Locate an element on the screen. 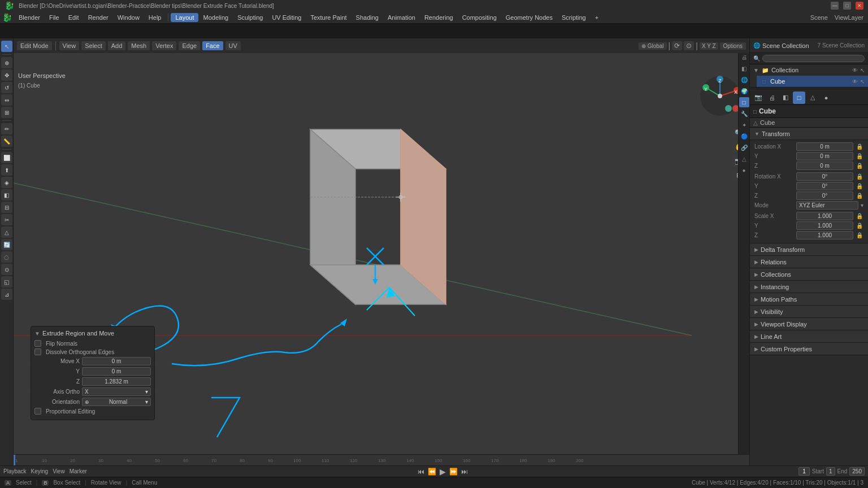 This screenshot has height=488, width=868. scale-x-field: 1.000 is located at coordinates (825, 216).